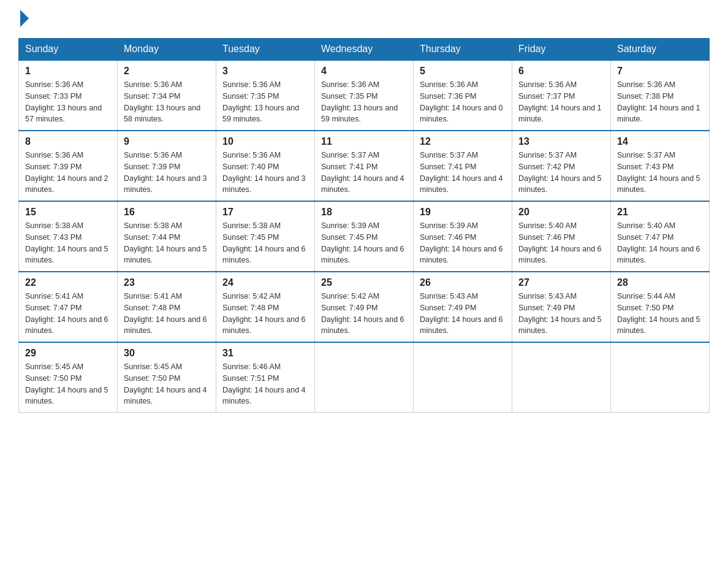 The image size is (728, 563). What do you see at coordinates (69, 96) in the screenshot?
I see `calendar-day-cell: 1Sunrise: 5:36 AMSunset: 7:33 PMDaylight…` at bounding box center [69, 96].